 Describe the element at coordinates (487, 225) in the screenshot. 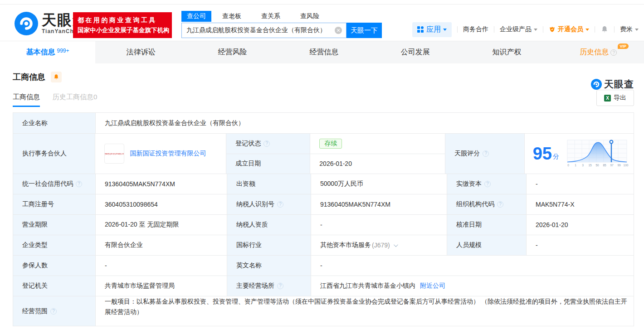

I see `approval-date-label: 核准日期` at that location.